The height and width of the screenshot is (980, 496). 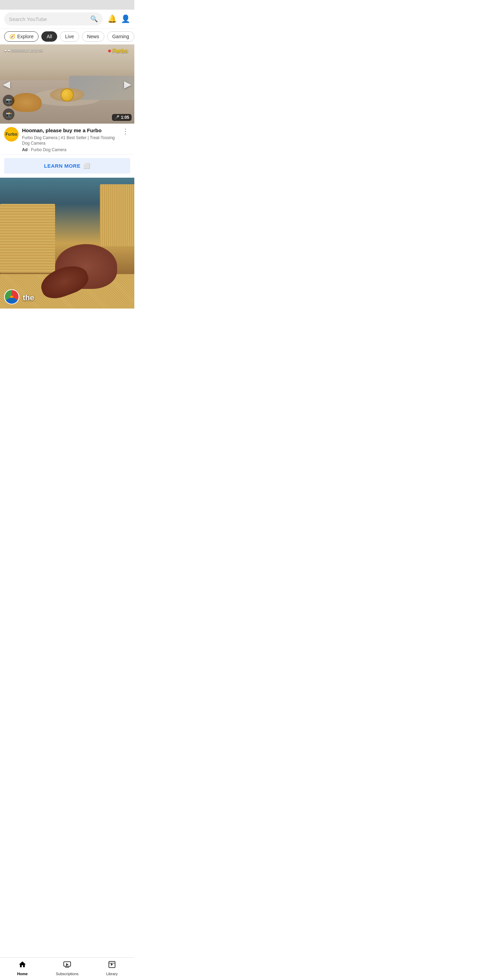 What do you see at coordinates (93, 37) in the screenshot?
I see `chip-news-label: News` at bounding box center [93, 37].